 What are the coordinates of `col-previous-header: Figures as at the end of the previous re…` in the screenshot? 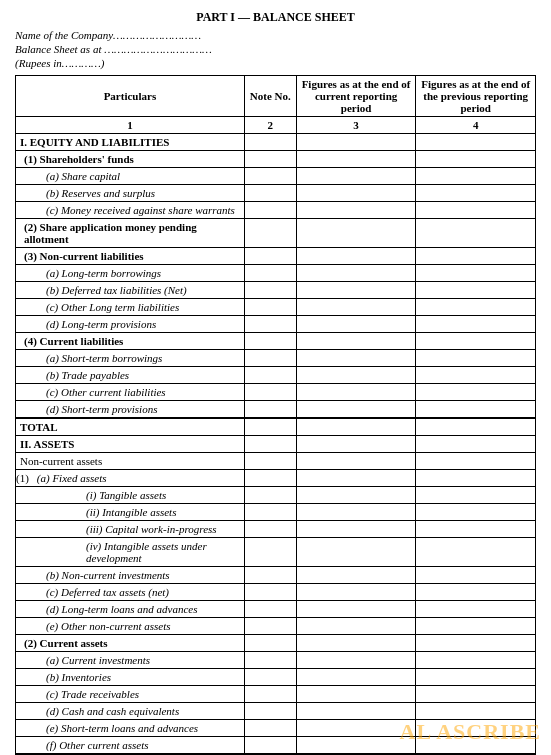 It's located at (476, 96).